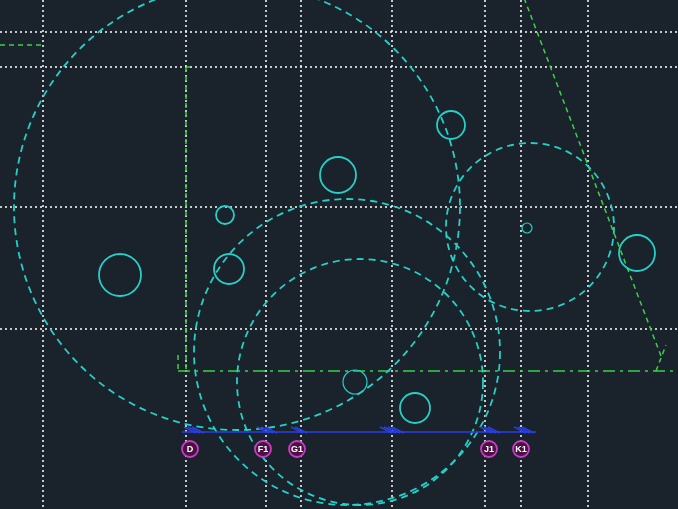 The width and height of the screenshot is (678, 509). I want to click on marker-G1: G1, so click(297, 449).